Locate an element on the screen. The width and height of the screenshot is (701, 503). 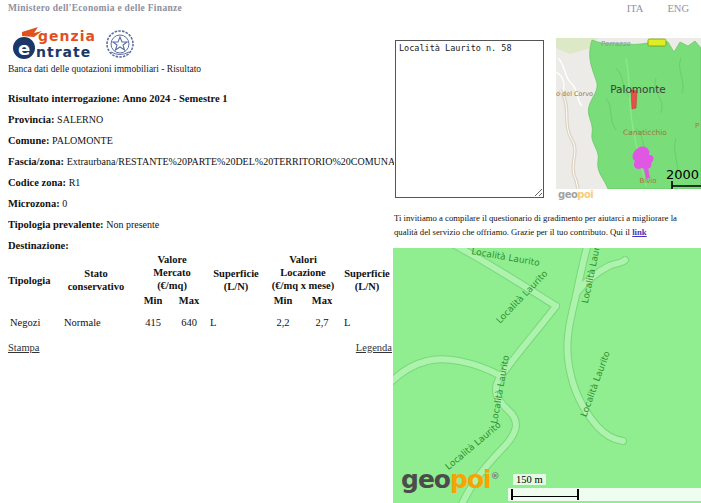
col-header-valori-locazione: Valori Locazione (€/mq x mese) is located at coordinates (303, 272).